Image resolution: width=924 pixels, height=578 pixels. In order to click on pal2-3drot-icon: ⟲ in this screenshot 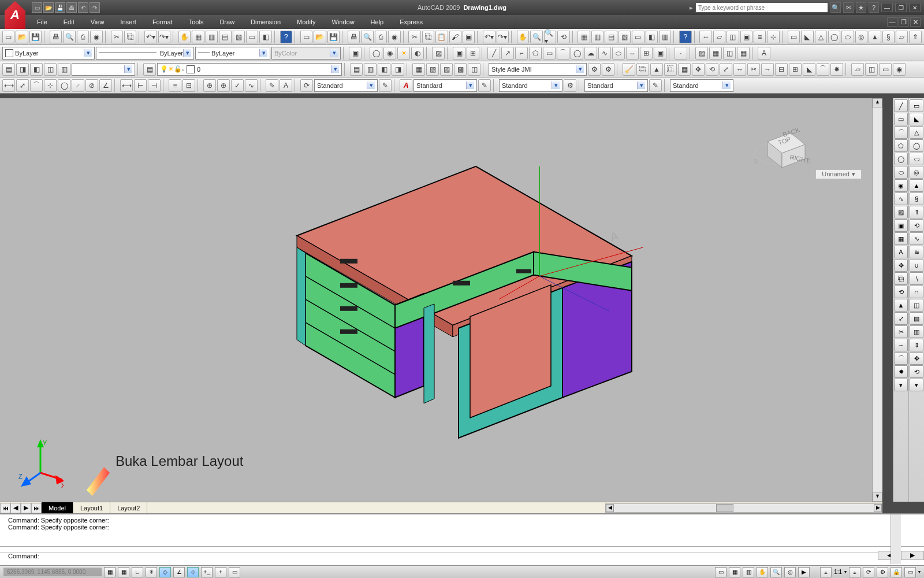, I will do `click(916, 372)`.